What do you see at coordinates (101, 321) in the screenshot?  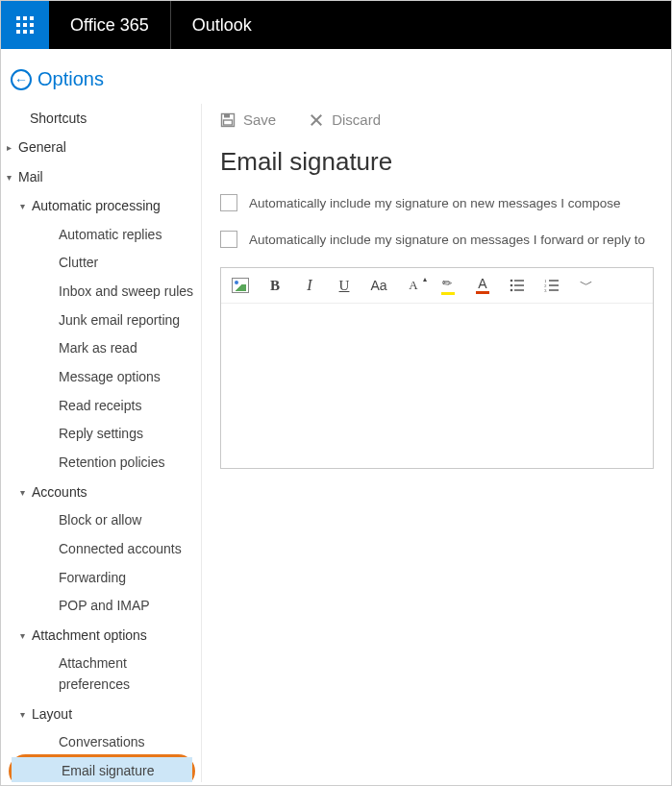 I see `sidebar-junk-email: Junk email reporting` at bounding box center [101, 321].